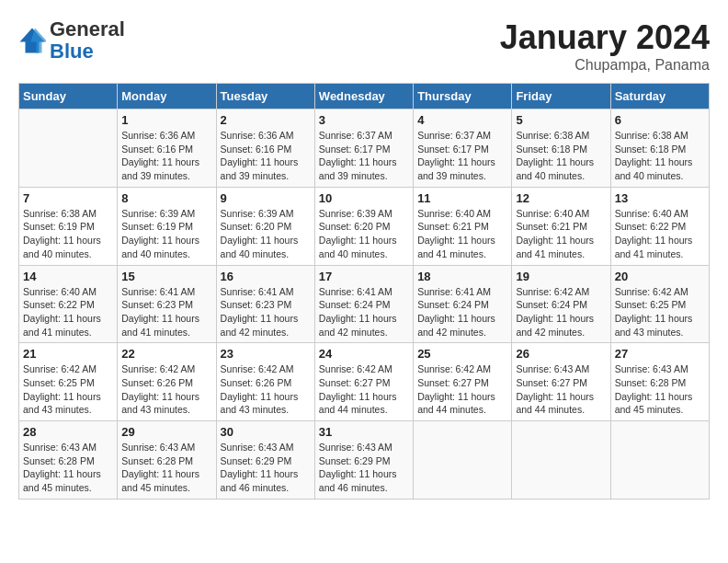  Describe the element at coordinates (561, 226) in the screenshot. I see `calendar-cell: 12Sunrise: 6:40 AMSunset: 6:21 PMDayligh…` at that location.